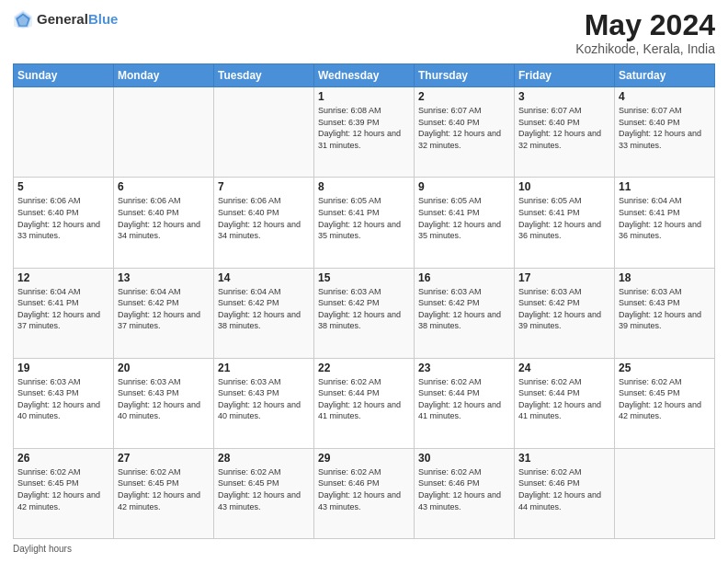  I want to click on calendar-day-cell: 15Sunrise: 6:03 AMSunset: 6:42 PMDayligh…, so click(364, 313).